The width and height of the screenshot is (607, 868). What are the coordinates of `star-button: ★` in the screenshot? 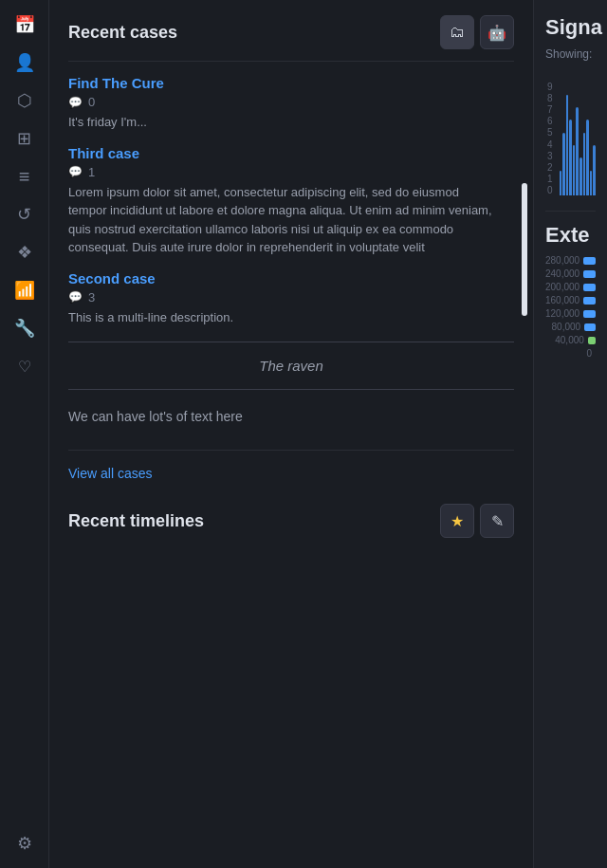 It's located at (457, 521).